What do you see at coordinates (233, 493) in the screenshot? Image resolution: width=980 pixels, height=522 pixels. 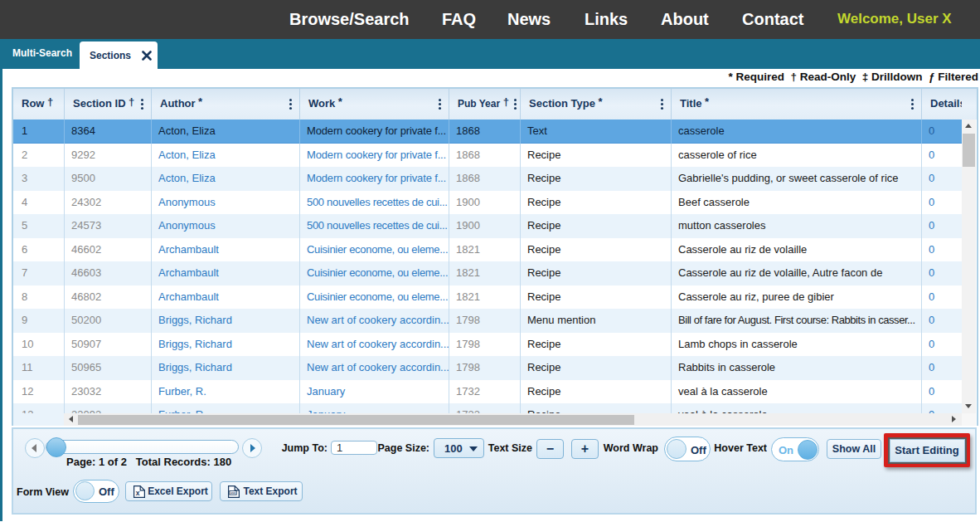 I see `svg-text: csv` at bounding box center [233, 493].